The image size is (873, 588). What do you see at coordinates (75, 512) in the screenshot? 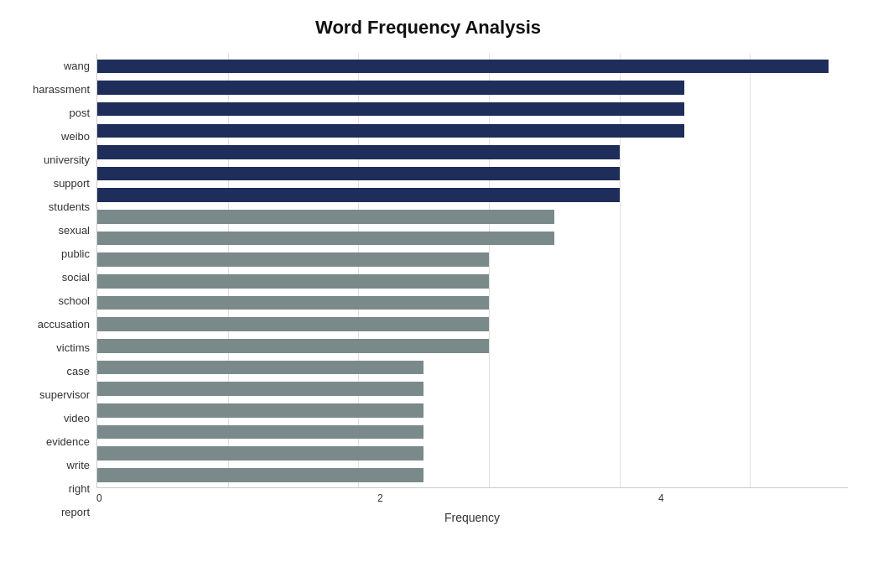
I see `y-label: report` at bounding box center [75, 512].